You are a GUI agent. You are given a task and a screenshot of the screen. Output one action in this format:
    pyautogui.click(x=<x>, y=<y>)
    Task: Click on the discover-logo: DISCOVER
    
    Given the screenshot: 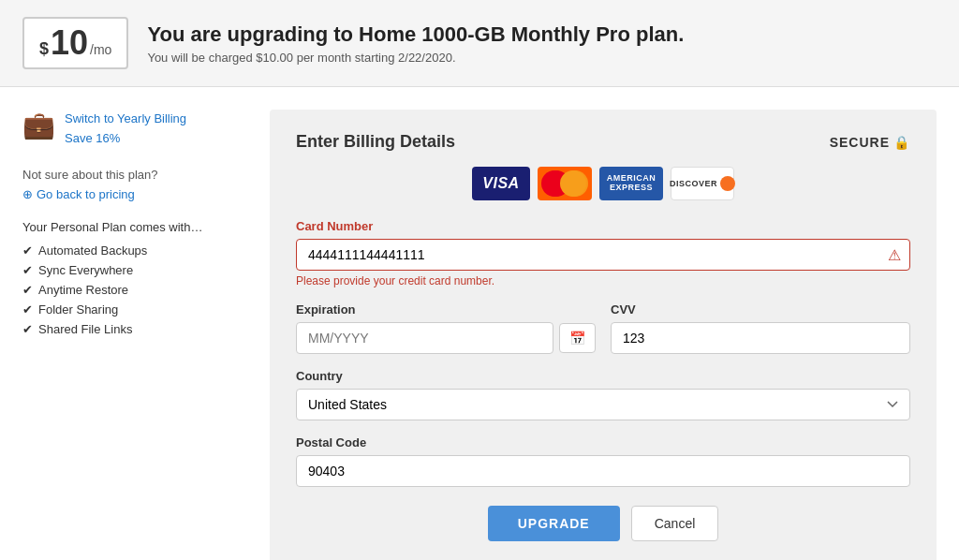 What is the action you would take?
    pyautogui.click(x=702, y=184)
    